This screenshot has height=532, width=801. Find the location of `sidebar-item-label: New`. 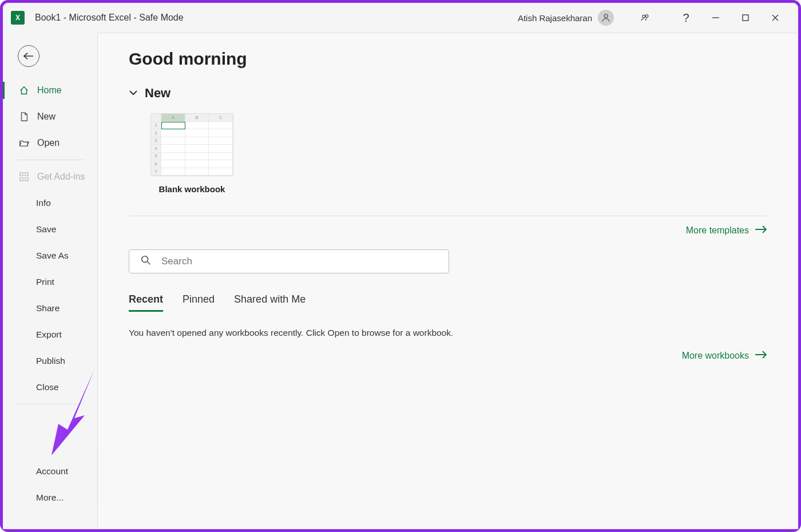

sidebar-item-label: New is located at coordinates (46, 117).